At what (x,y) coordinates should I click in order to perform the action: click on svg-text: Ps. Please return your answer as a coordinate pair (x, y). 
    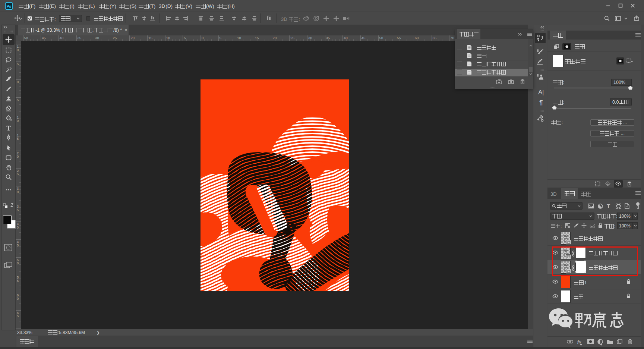
    Looking at the image, I should click on (9, 6).